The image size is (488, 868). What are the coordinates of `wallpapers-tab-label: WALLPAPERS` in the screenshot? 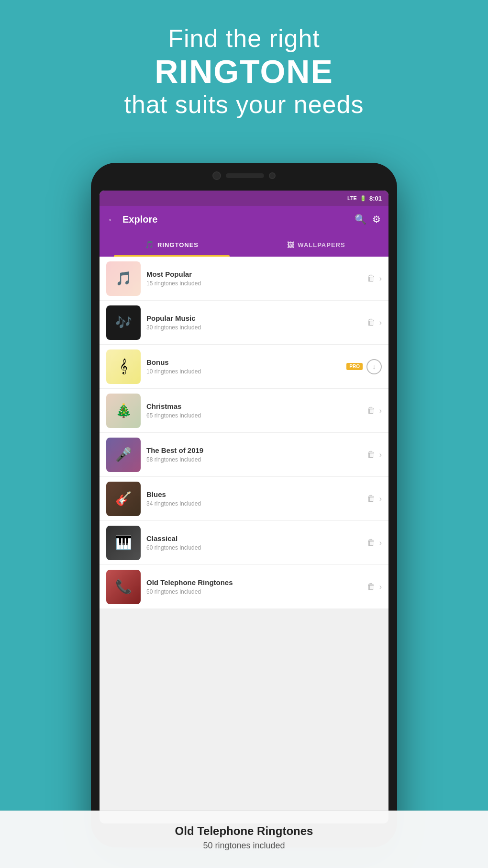 It's located at (322, 245).